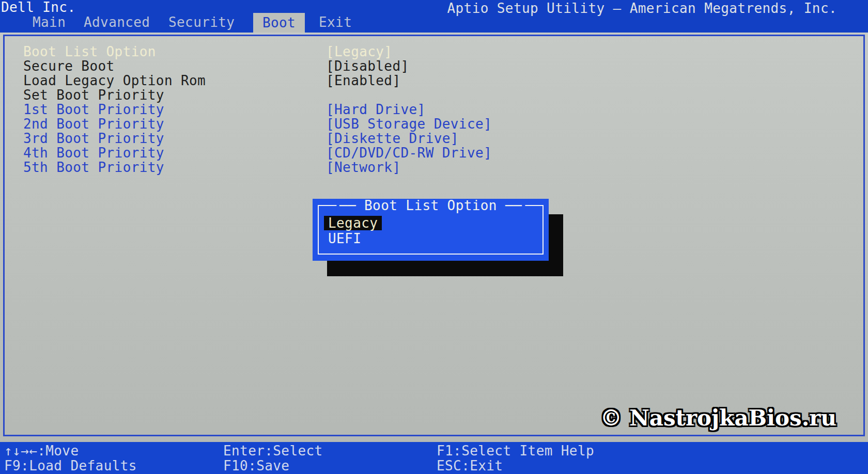 The height and width of the screenshot is (474, 868). I want to click on hotkey-select: Enter:Select, so click(273, 451).